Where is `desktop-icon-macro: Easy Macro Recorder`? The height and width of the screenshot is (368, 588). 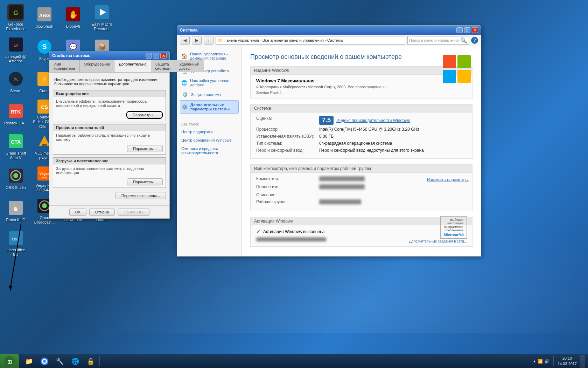
desktop-icon-macro: Easy Macro Recorder is located at coordinates (102, 18).